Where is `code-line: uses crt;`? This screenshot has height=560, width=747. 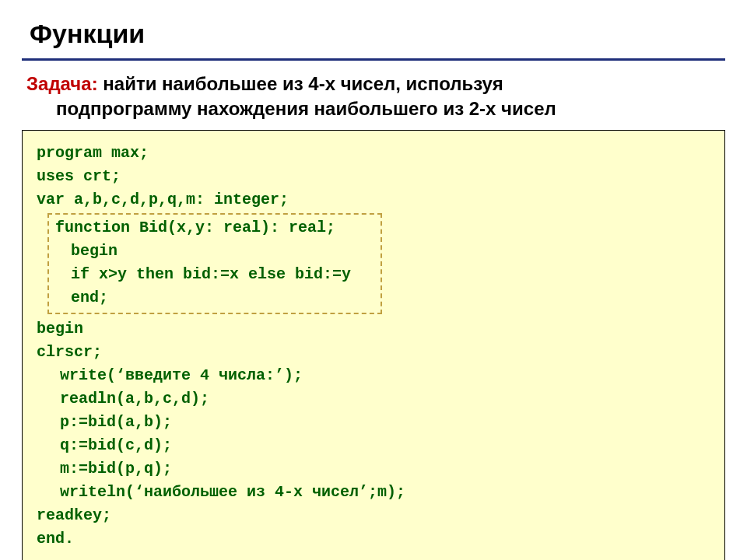 code-line: uses crt; is located at coordinates (374, 177).